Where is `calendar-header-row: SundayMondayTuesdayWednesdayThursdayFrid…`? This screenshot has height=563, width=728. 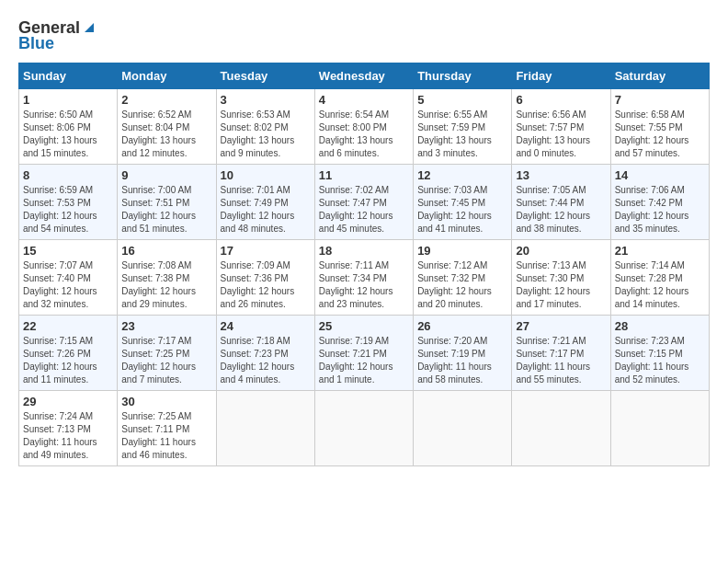 calendar-header-row: SundayMondayTuesdayWednesdayThursdayFrid… is located at coordinates (364, 76).